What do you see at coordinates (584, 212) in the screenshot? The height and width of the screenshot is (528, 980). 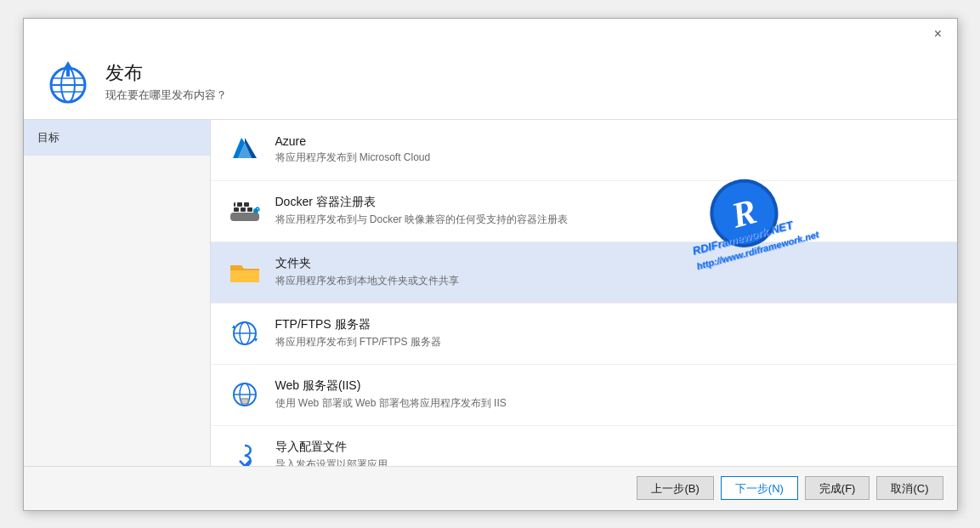 I see `list-item-docker: Docker 容器注册表 将应用程序发布到与 Docker 映像兼容的任何受支持…` at bounding box center [584, 212].